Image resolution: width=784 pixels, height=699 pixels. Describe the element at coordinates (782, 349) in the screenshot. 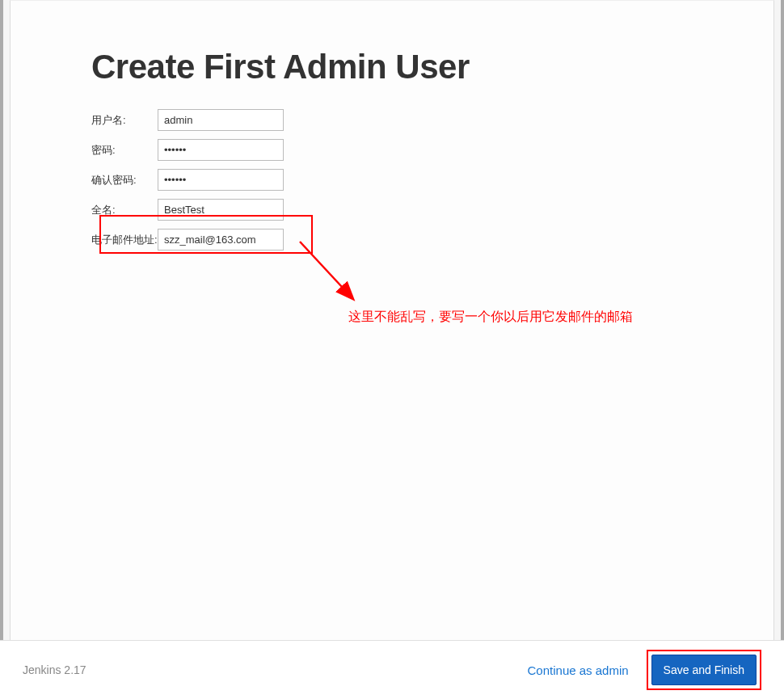

I see `right-border` at that location.